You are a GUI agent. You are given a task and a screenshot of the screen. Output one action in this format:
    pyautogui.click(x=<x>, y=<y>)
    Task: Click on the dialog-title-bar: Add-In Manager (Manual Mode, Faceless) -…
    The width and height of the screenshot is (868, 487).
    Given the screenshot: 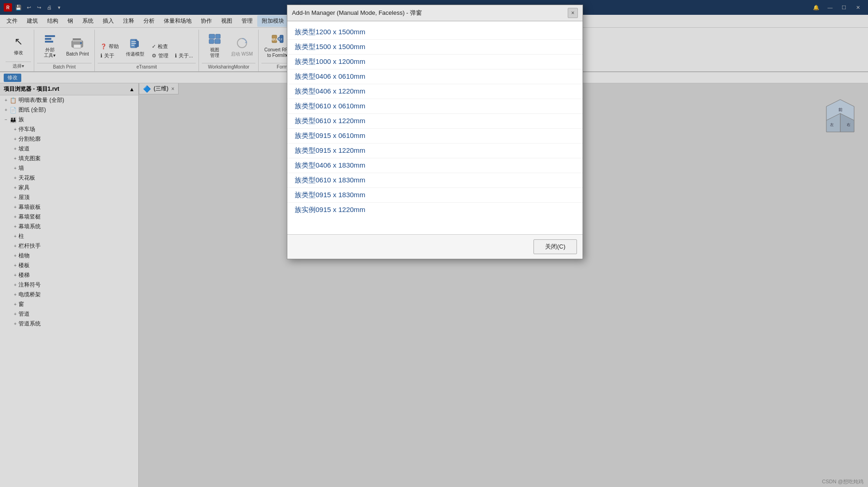 What is the action you would take?
    pyautogui.click(x=435, y=13)
    